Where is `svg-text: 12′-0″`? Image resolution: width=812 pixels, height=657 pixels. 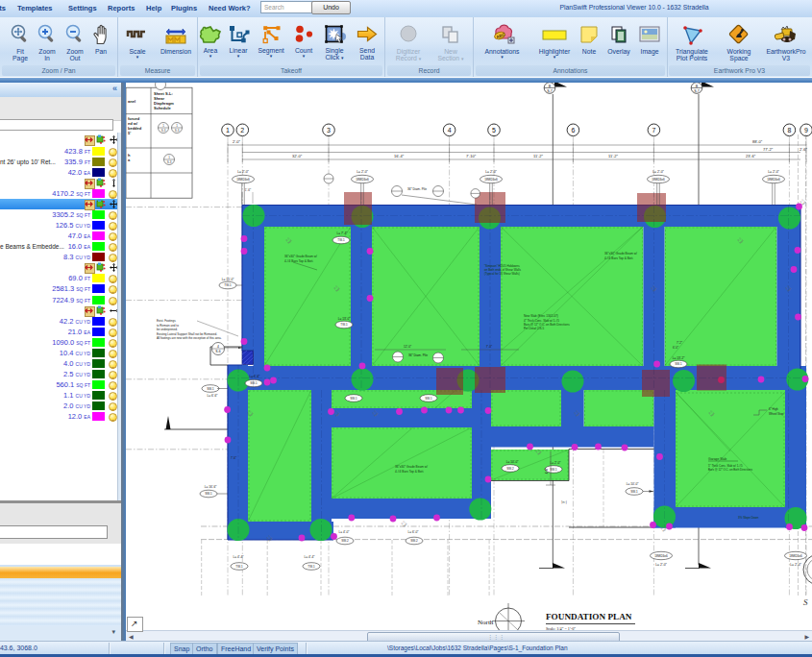 svg-text: 12′-0″ is located at coordinates (407, 347).